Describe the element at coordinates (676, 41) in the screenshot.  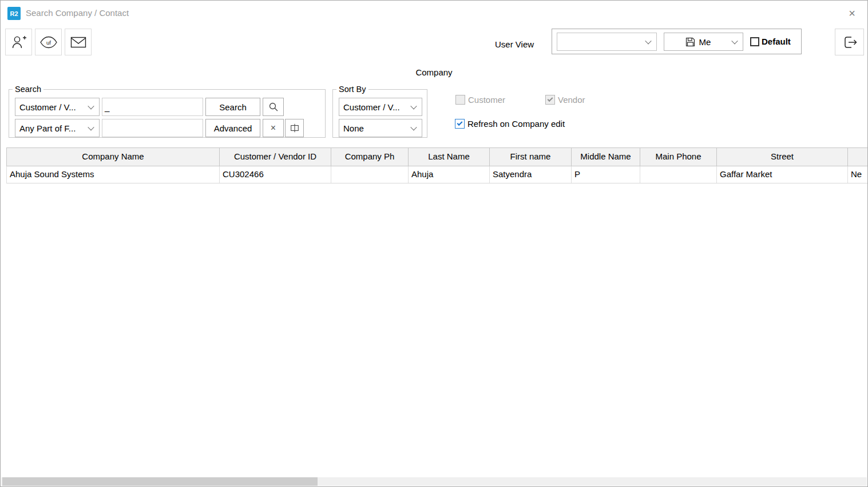
I see `user-view-group: Me Default` at that location.